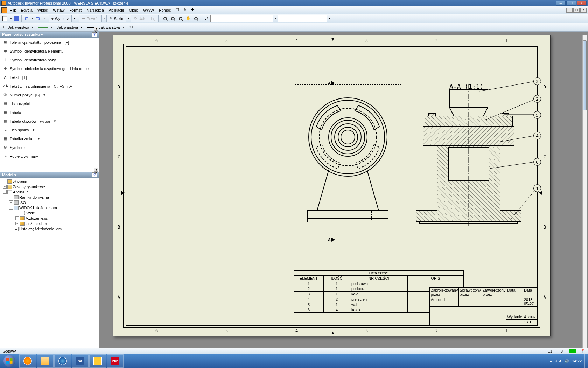  What do you see at coordinates (537, 162) in the screenshot?
I see `balloon-6: 6` at bounding box center [537, 162].